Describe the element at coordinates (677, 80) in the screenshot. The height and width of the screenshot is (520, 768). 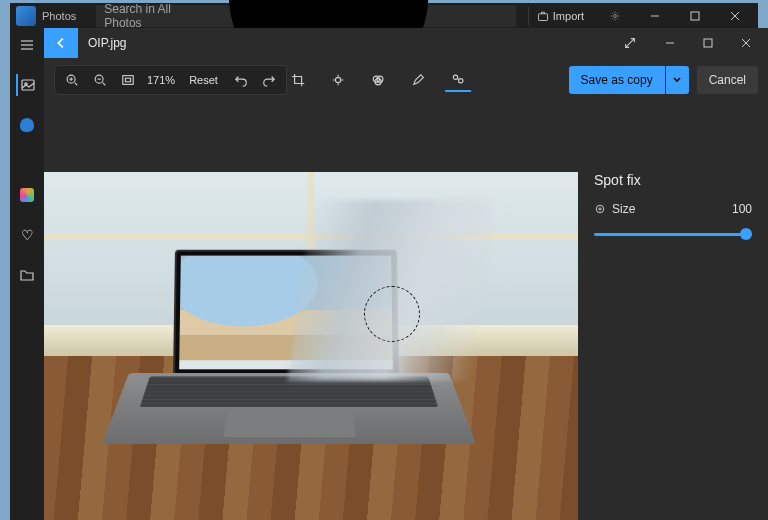
I see `chevron-down-icon` at that location.